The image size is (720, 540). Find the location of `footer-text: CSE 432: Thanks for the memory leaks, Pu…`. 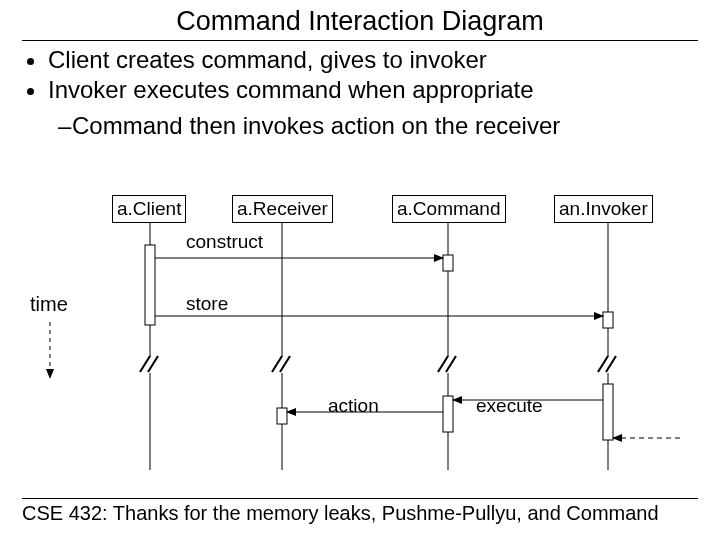

footer-text: CSE 432: Thanks for the memory leaks, Pu… is located at coordinates (340, 514).